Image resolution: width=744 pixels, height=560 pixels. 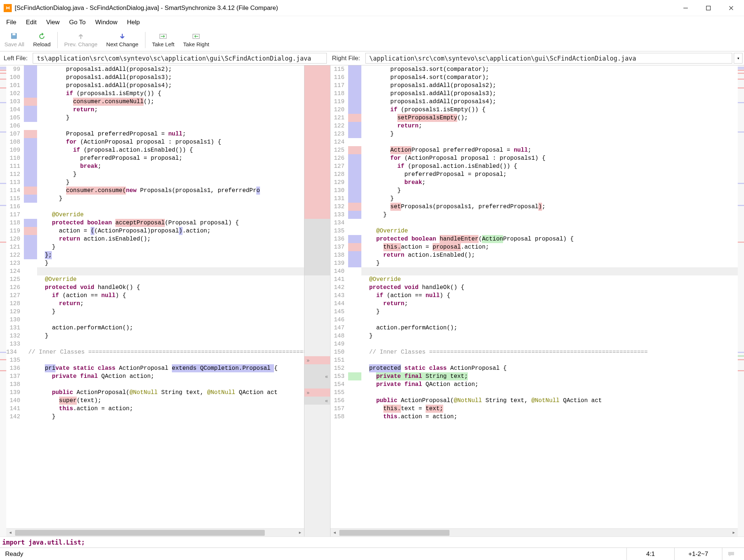 What do you see at coordinates (534, 69) in the screenshot?
I see `code-line: 115 proposals3.sort(comparator);` at bounding box center [534, 69].